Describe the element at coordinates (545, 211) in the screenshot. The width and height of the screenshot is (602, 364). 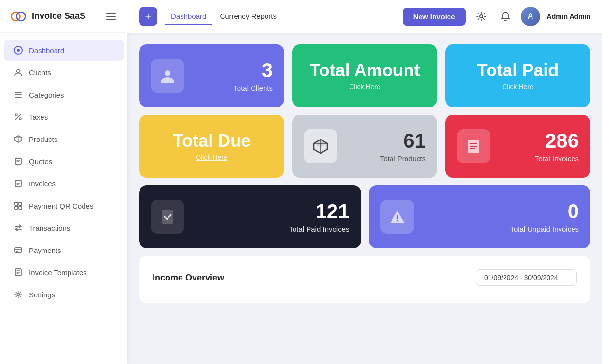
I see `unpaid-invoices-number: 0` at that location.